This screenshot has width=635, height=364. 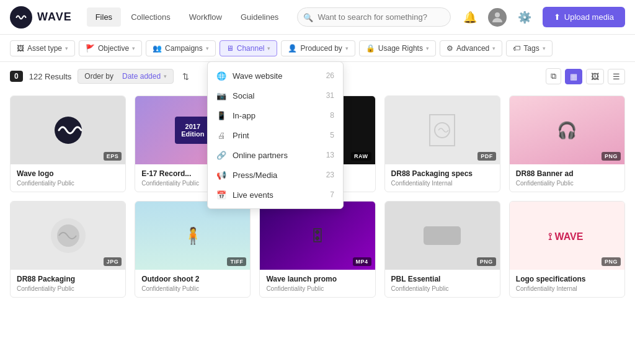 I want to click on card-wave-logo: EPS Wave logo Confidentiality Public, so click(x=68, y=144).